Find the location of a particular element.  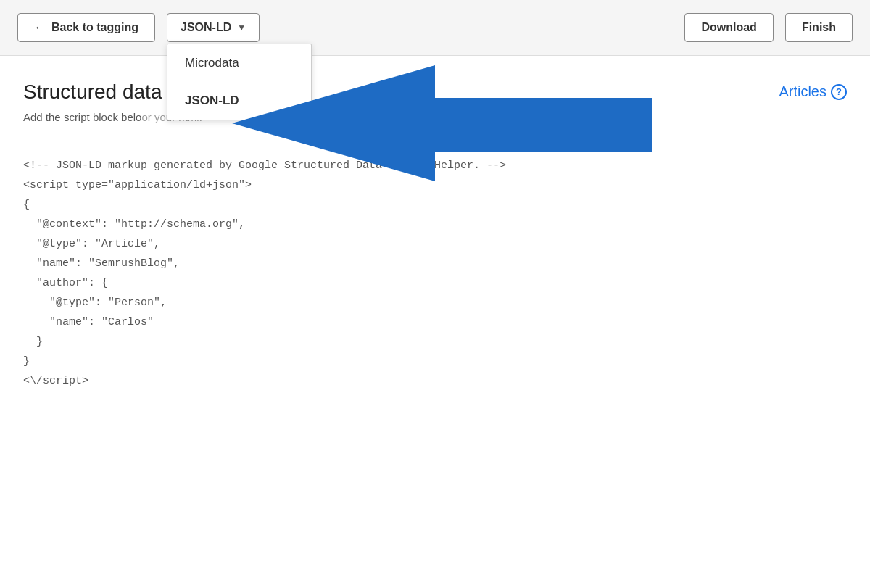

articles-link: Articles ? is located at coordinates (813, 91).